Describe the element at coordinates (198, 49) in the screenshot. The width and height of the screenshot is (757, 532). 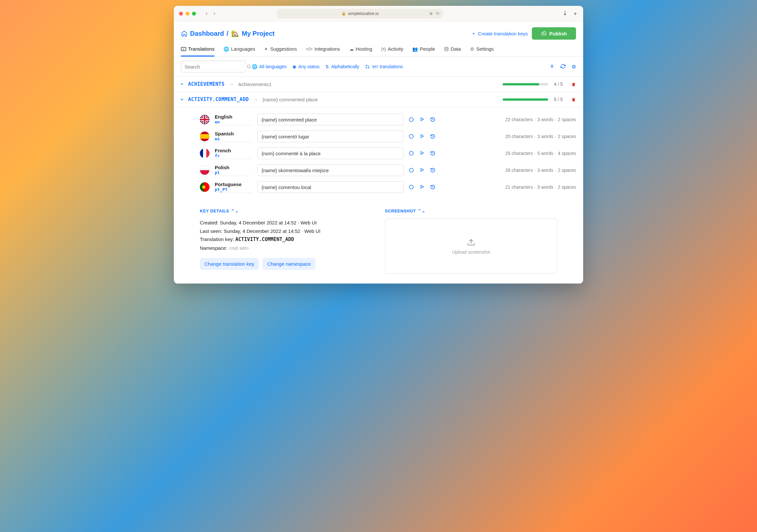
I see `tab-translations: A Translations` at that location.